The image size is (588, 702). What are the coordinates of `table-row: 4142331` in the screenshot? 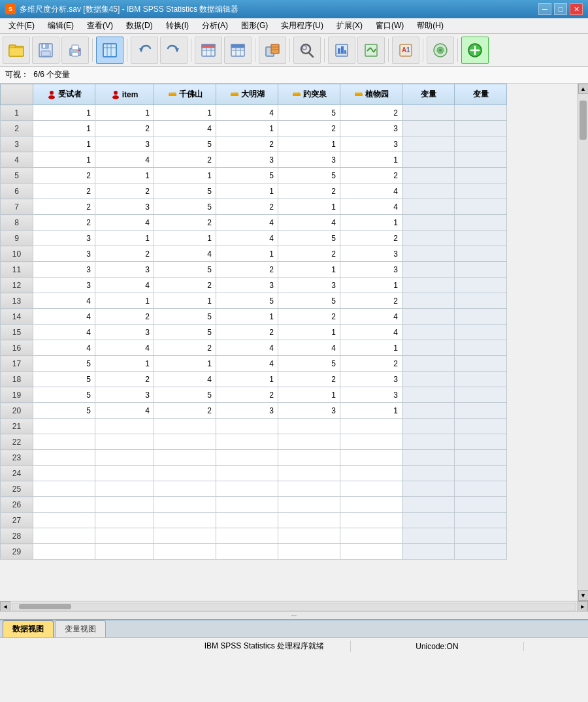 It's located at (253, 160).